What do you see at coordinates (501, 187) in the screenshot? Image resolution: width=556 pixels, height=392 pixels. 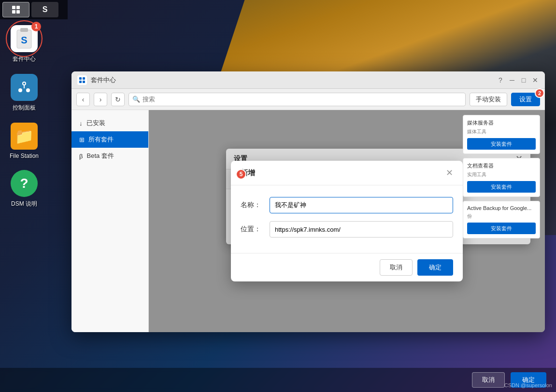 I see `install-btn-2: 安装套件` at bounding box center [501, 187].